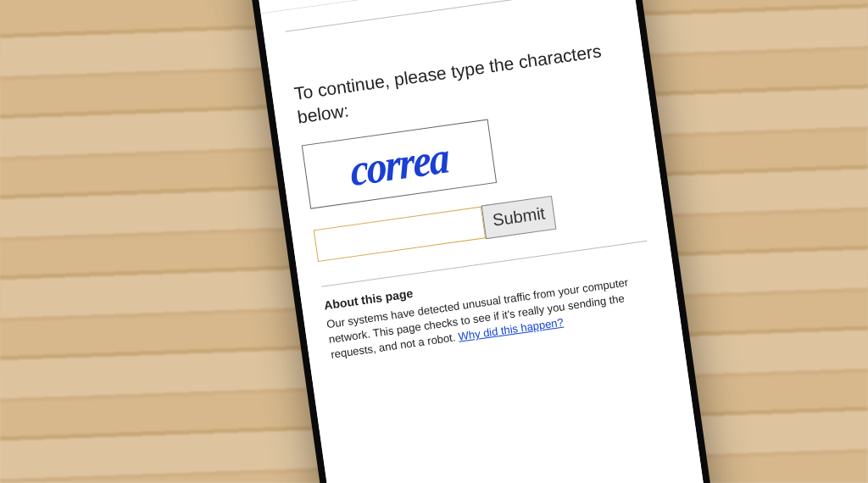 This screenshot has width=868, height=483. Describe the element at coordinates (519, 217) in the screenshot. I see `submit-button: Submit` at that location.